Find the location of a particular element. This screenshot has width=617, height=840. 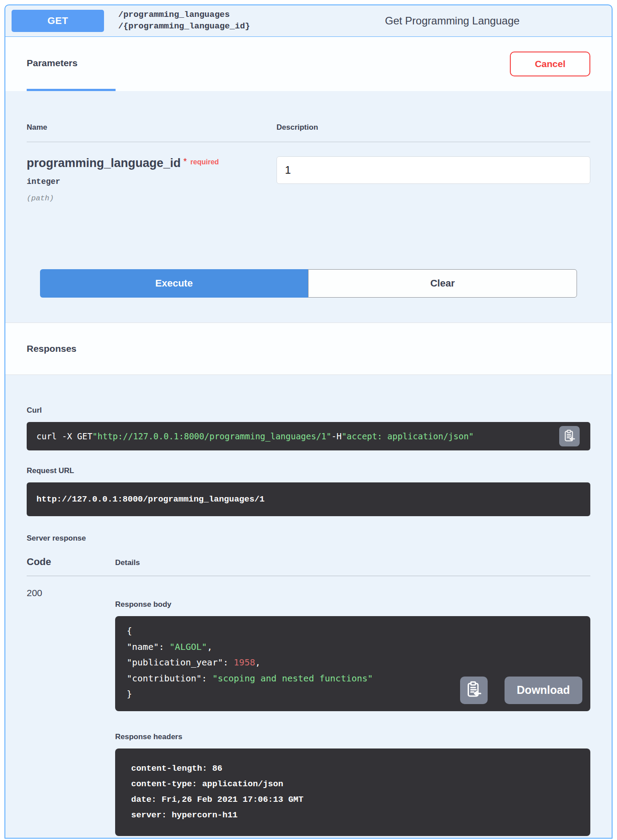

parameter-value-input is located at coordinates (433, 170).